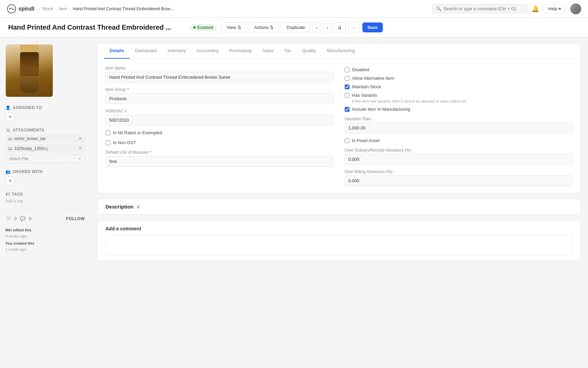 The image size is (588, 368). What do you see at coordinates (220, 120) in the screenshot?
I see `hsn-sac-input` at bounding box center [220, 120].